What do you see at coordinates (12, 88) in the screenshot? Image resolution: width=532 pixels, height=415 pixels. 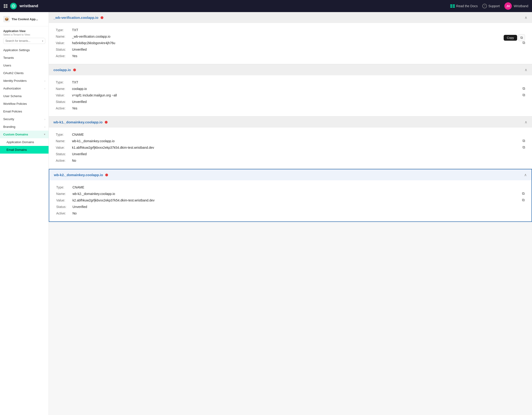 I see `nav-label: Authorization` at bounding box center [12, 88].